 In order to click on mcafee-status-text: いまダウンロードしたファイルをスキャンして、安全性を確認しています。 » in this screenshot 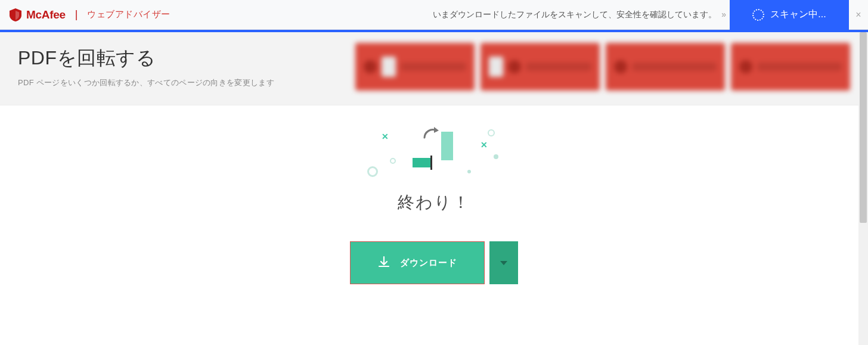, I will do `click(581, 15)`.